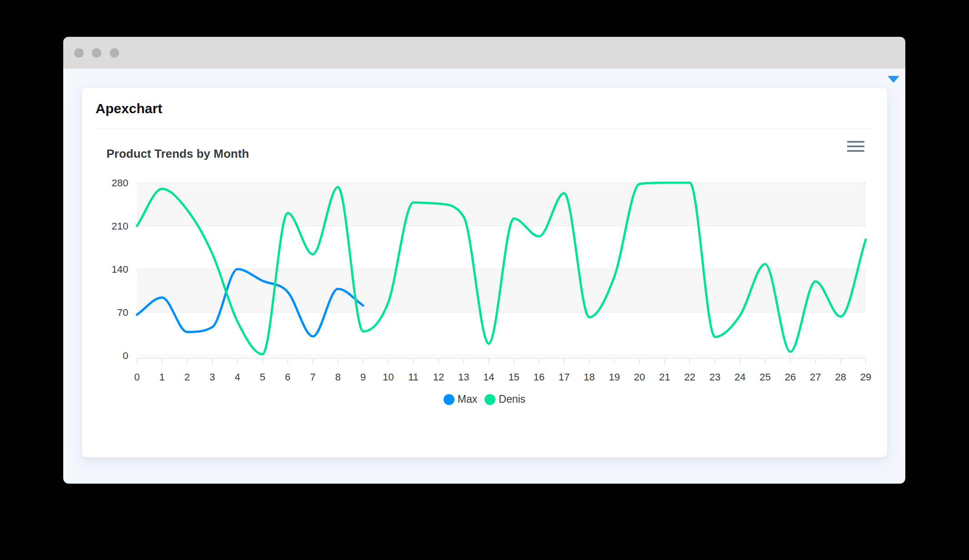 This screenshot has height=560, width=969. I want to click on y-axis-label: 210, so click(120, 226).